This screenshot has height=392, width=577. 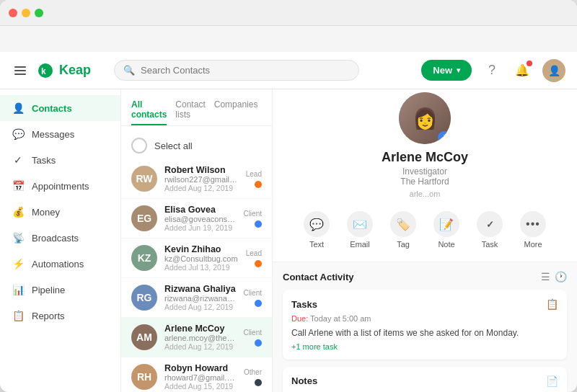 I want to click on contact-email: kz@Consultbug.com, so click(x=202, y=259).